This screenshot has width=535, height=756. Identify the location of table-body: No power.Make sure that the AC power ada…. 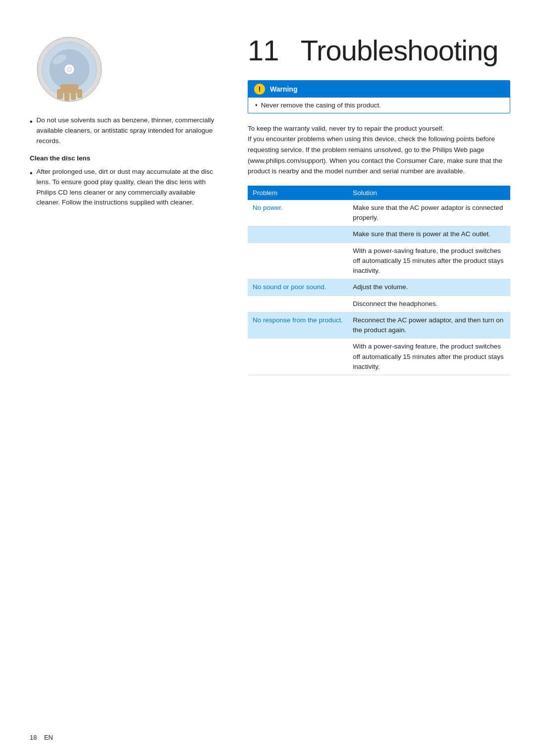
(379, 288).